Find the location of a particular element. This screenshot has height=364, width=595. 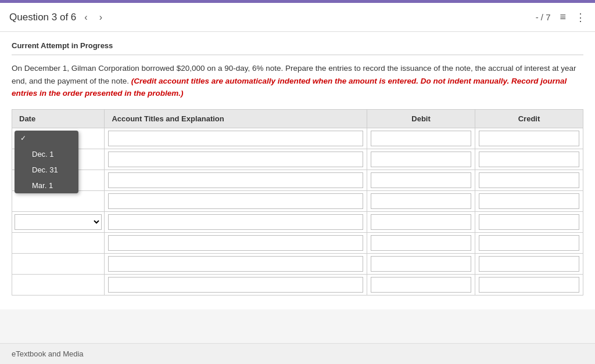

problem-text: On December 1, Gilman Corporation borrow… is located at coordinates (298, 81).